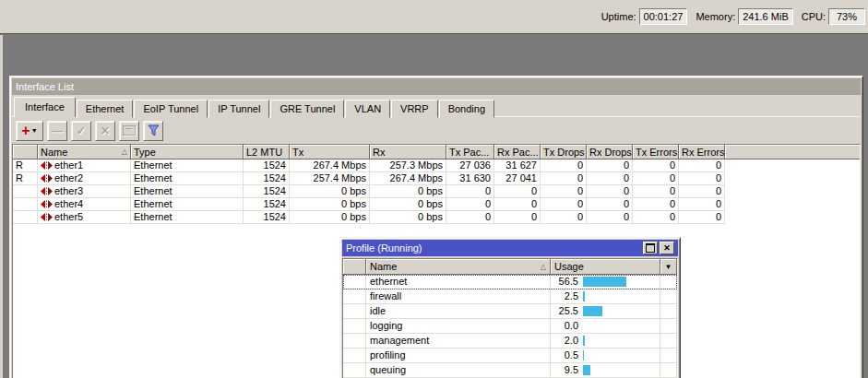  What do you see at coordinates (415, 109) in the screenshot?
I see `tab-vrrp: VRRP` at bounding box center [415, 109].